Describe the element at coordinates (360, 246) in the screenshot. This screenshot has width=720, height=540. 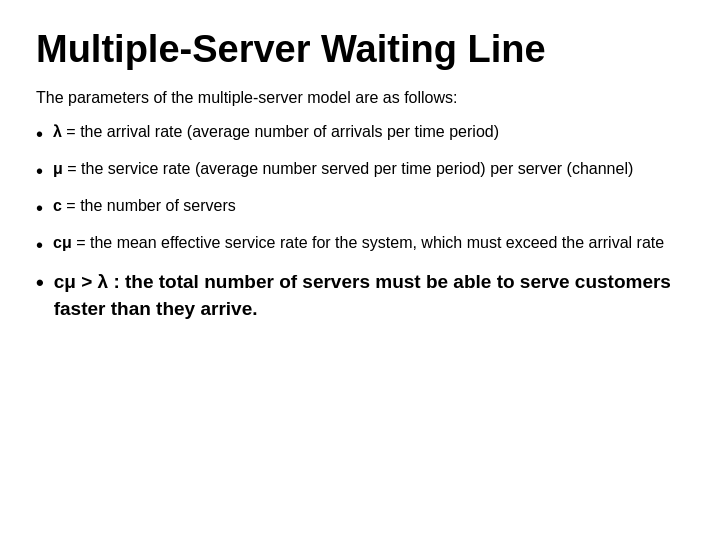
I see `bullet-item-cmu: • cμ = the mean effective service rate f…` at that location.